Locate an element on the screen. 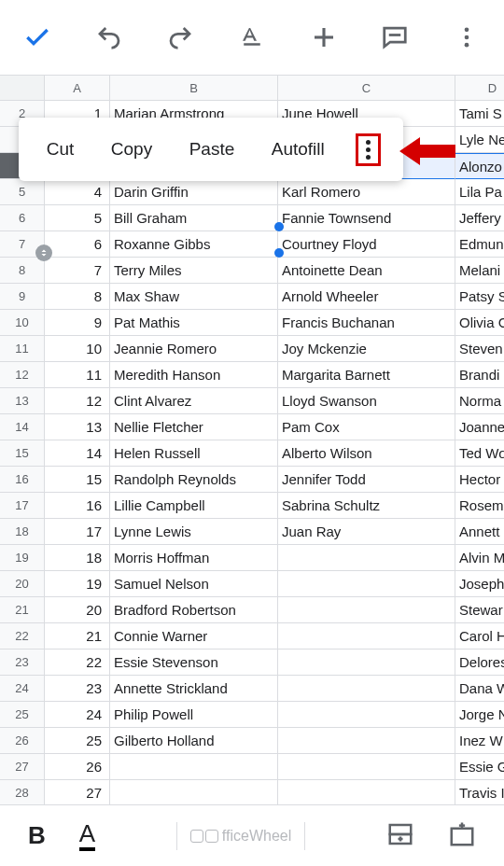 Image resolution: width=504 pixels, height=866 pixels. cell: Joanne is located at coordinates (480, 427).